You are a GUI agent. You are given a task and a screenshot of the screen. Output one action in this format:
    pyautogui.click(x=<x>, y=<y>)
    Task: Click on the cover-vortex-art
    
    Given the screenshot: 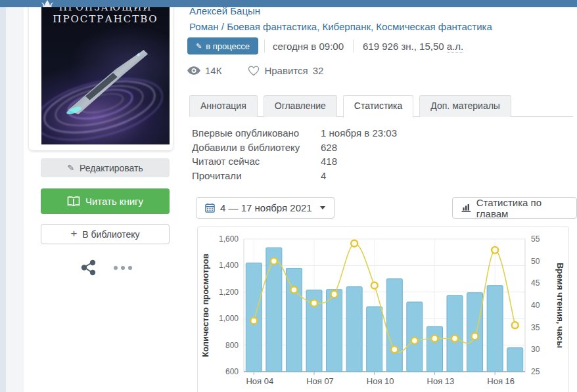 What is the action you would take?
    pyautogui.click(x=105, y=76)
    